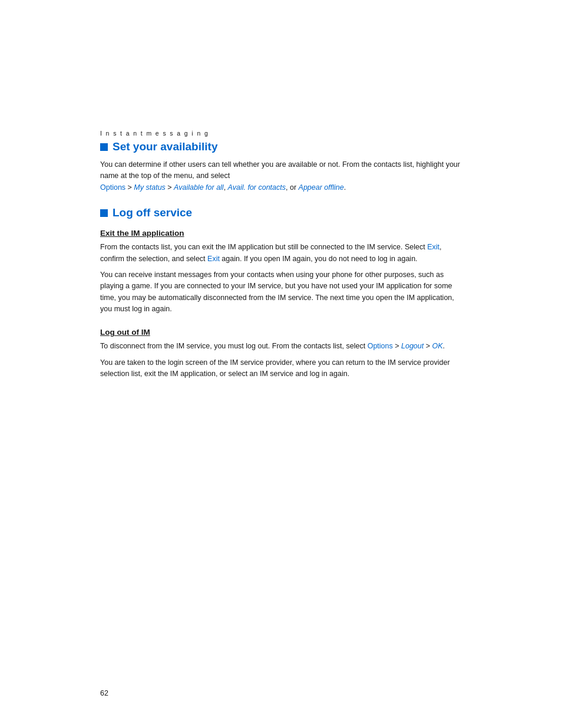 Image resolution: width=562 pixels, height=728 pixels. I want to click on exit-im-body2: You can receive instant messages from yo…, so click(281, 292).